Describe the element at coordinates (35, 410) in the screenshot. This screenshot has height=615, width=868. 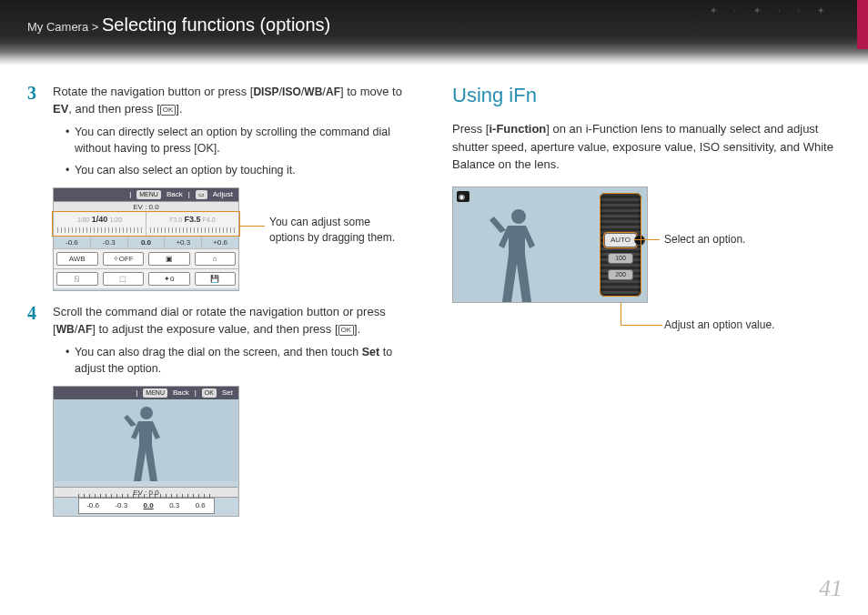
I see `step-number: 4` at that location.